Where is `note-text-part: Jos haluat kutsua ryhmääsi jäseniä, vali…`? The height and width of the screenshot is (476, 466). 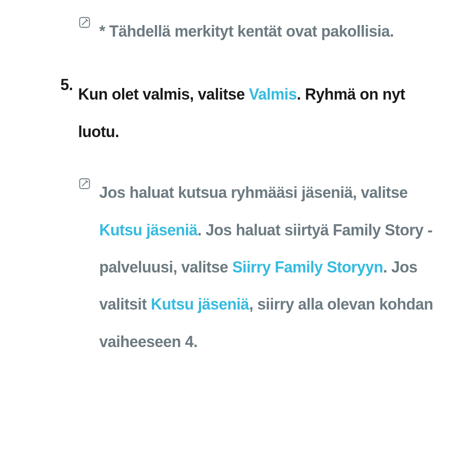
note-text-part: Jos haluat kutsua ryhmääsi jäseniä, vali… is located at coordinates (254, 192).